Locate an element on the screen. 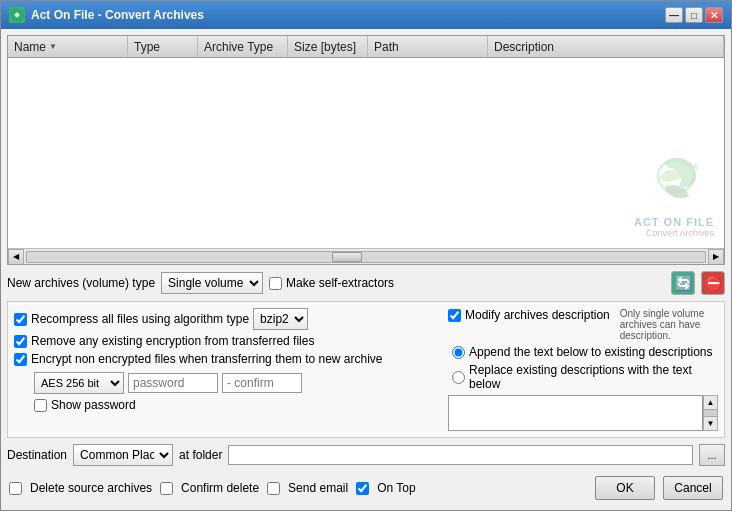  window-controls: — □ ✕ is located at coordinates (694, 15).